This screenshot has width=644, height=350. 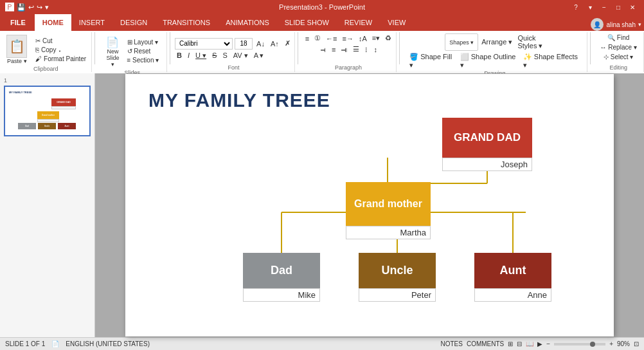 I want to click on shape-effects-btn: ✨ Shape Effects ▾, so click(x=551, y=61).